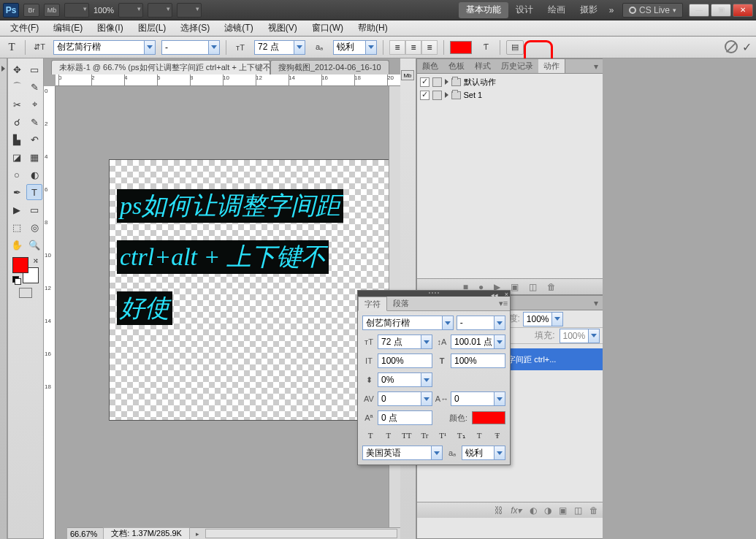 This screenshot has height=539, width=756. I want to click on delete-layer-icon: 🗑, so click(594, 511).